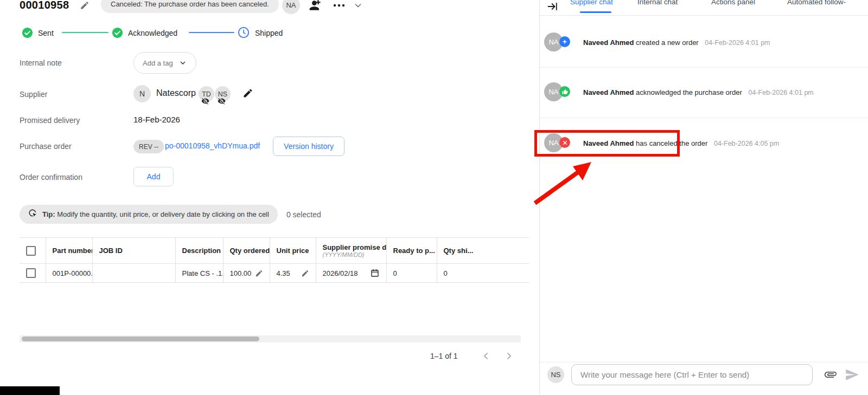 The width and height of the screenshot is (868, 395). Describe the element at coordinates (163, 215) in the screenshot. I see `tip-text: Modify the quantity, unit price, or deli…` at that location.